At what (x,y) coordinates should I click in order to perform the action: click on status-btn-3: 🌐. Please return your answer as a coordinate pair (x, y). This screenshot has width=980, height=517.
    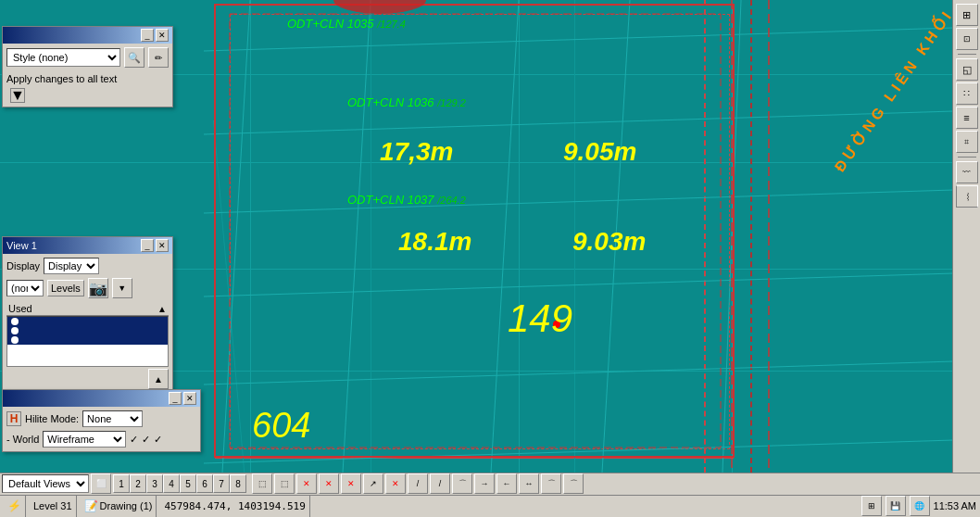
    Looking at the image, I should click on (920, 506).